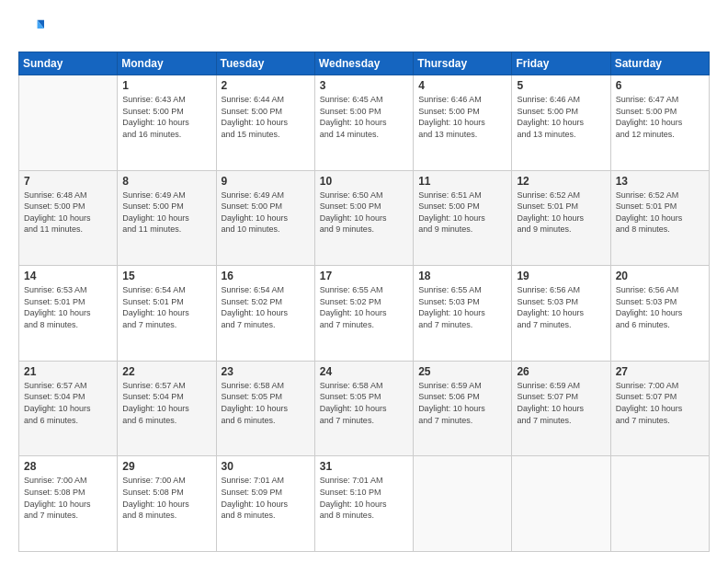 The height and width of the screenshot is (563, 728). Describe the element at coordinates (266, 498) in the screenshot. I see `day-info: Sunrise: 7:01 AM Sunset: 5:09 PM Dayligh…` at that location.